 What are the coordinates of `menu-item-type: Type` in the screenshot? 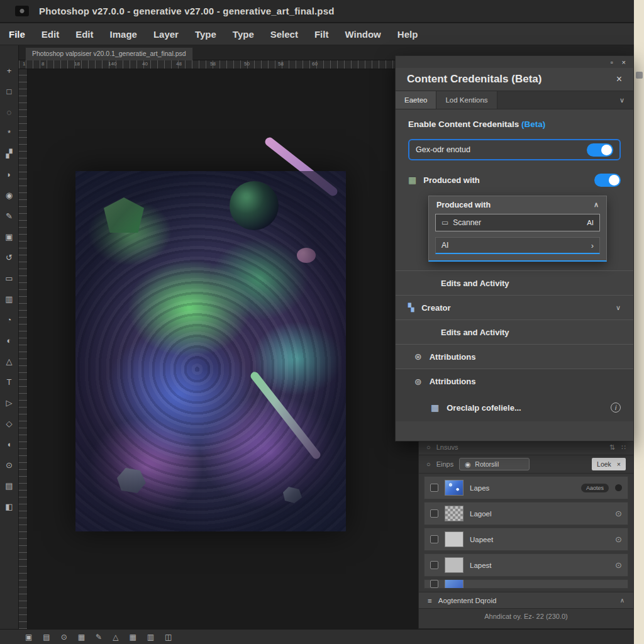 It's located at (206, 34).